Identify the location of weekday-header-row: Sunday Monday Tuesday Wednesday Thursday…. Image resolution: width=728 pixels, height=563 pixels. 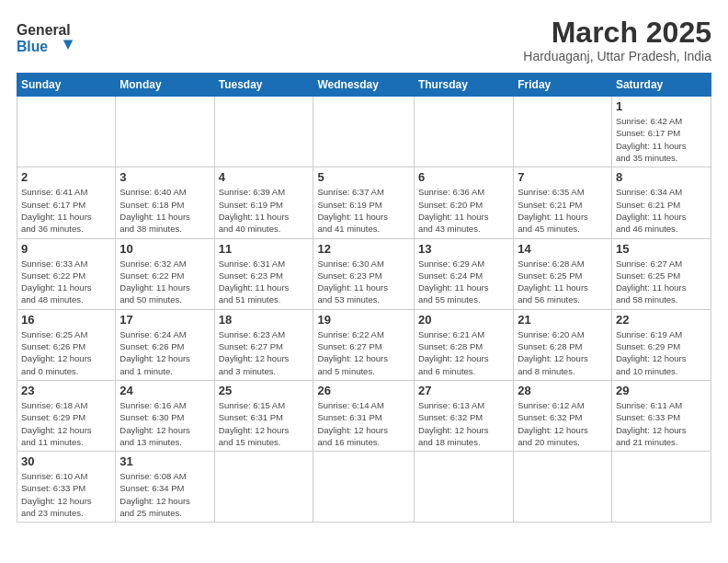
(364, 85).